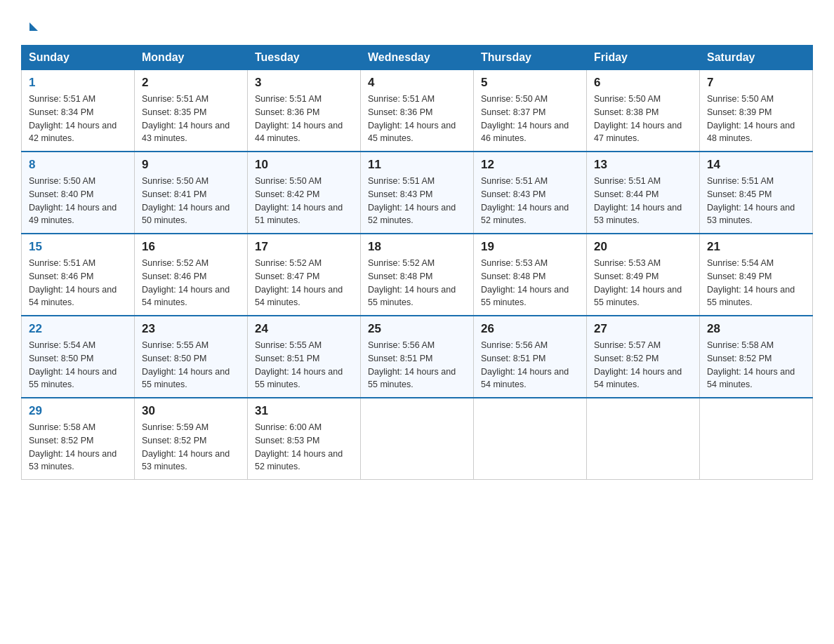 The image size is (834, 644). I want to click on day-number: 12, so click(530, 165).